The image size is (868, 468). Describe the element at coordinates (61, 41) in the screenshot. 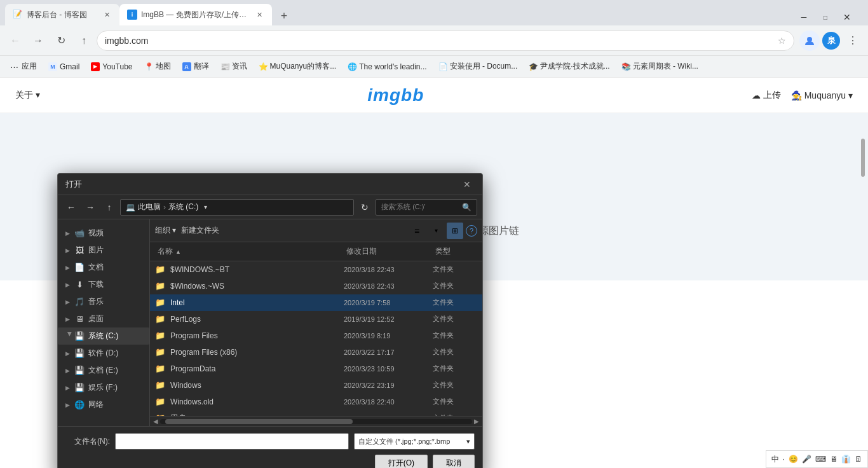

I see `refresh-button: ↻` at that location.